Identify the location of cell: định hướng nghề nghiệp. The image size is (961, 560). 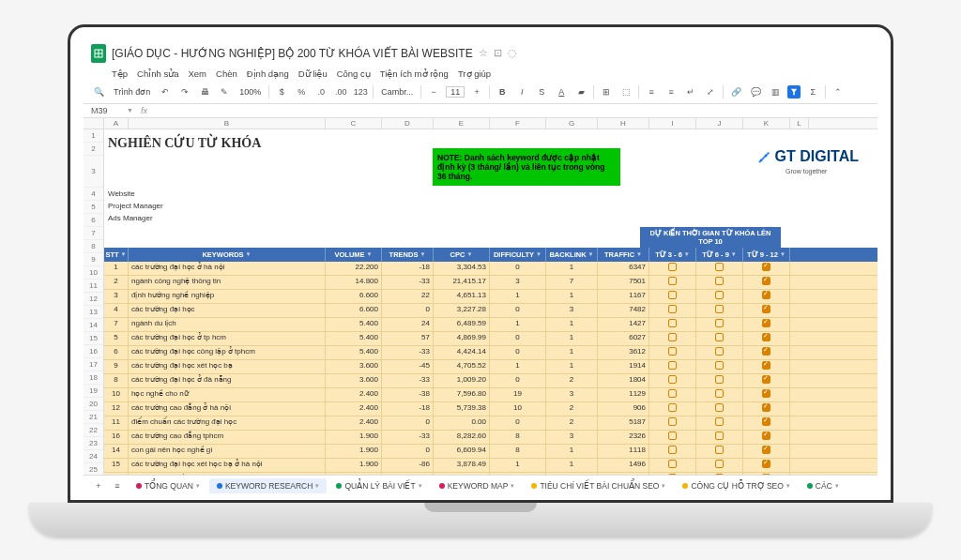
(227, 296).